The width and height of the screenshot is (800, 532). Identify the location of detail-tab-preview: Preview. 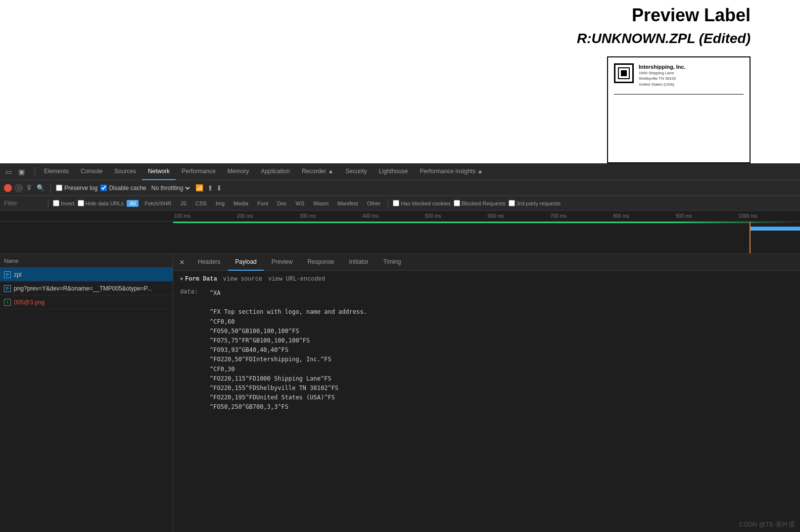
(282, 262).